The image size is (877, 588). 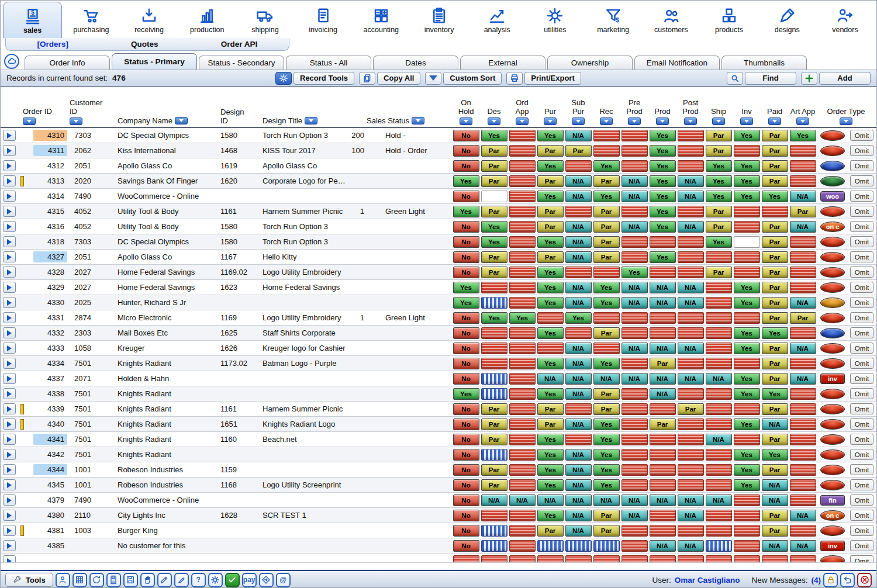 I want to click on copy-icon-button, so click(x=367, y=78).